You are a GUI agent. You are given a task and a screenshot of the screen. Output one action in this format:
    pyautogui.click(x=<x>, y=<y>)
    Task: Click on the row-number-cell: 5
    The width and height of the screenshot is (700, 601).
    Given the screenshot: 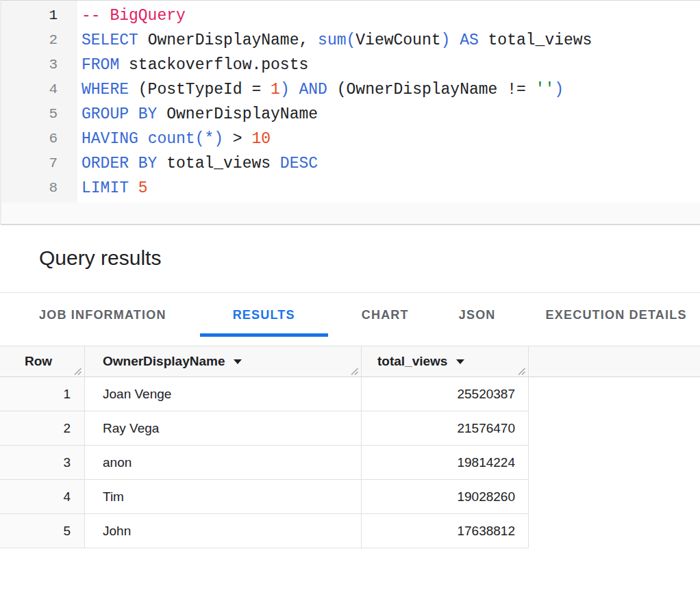 What is the action you would take?
    pyautogui.click(x=42, y=531)
    